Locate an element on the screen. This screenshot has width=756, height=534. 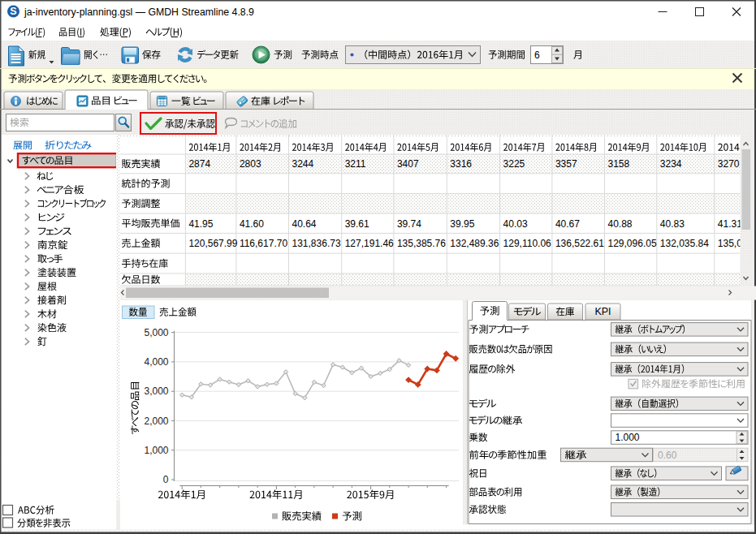
svg-text: 41.95 is located at coordinates (201, 224).